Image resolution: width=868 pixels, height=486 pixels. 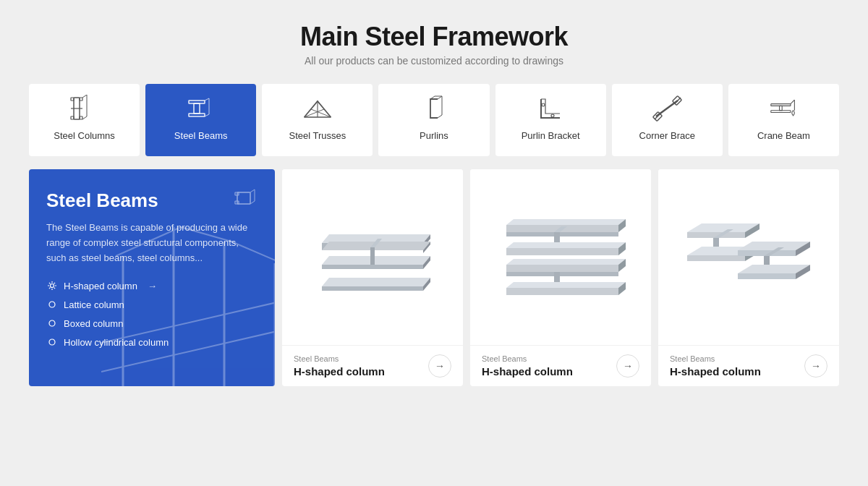 I want to click on feature-list: H-shaped column → Lattice column Boxed c…, so click(x=152, y=314).